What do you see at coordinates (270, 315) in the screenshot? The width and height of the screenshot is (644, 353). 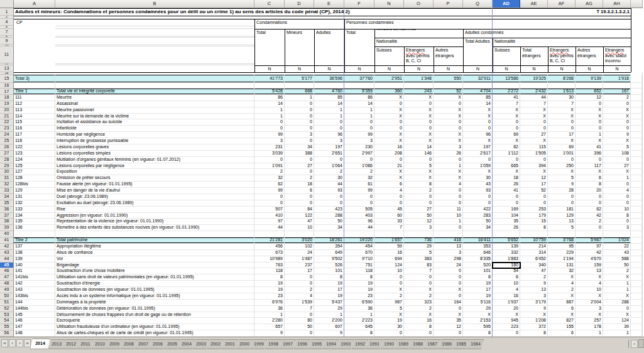 I see `cell-C53: 1` at bounding box center [270, 315].